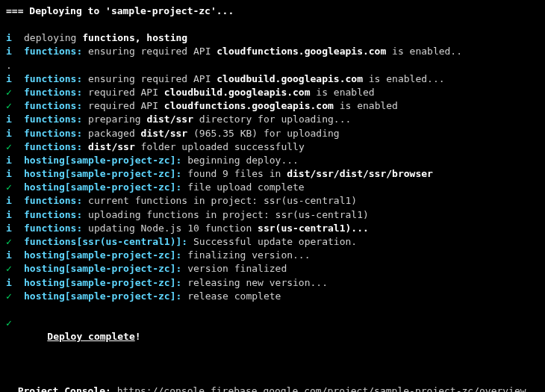 The width and height of the screenshot is (545, 392). What do you see at coordinates (281, 79) in the screenshot?
I see `log-content: functions: ensuring required API cloudbu…` at bounding box center [281, 79].